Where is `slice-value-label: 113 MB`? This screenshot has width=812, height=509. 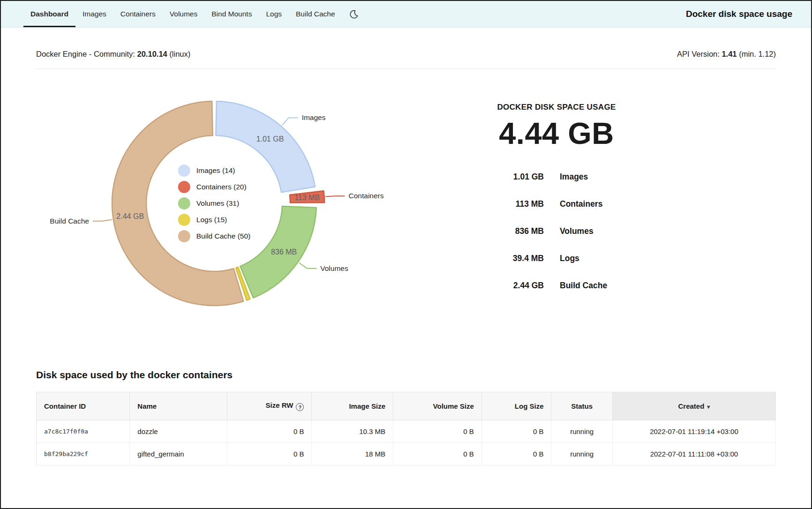
slice-value-label: 113 MB is located at coordinates (307, 198).